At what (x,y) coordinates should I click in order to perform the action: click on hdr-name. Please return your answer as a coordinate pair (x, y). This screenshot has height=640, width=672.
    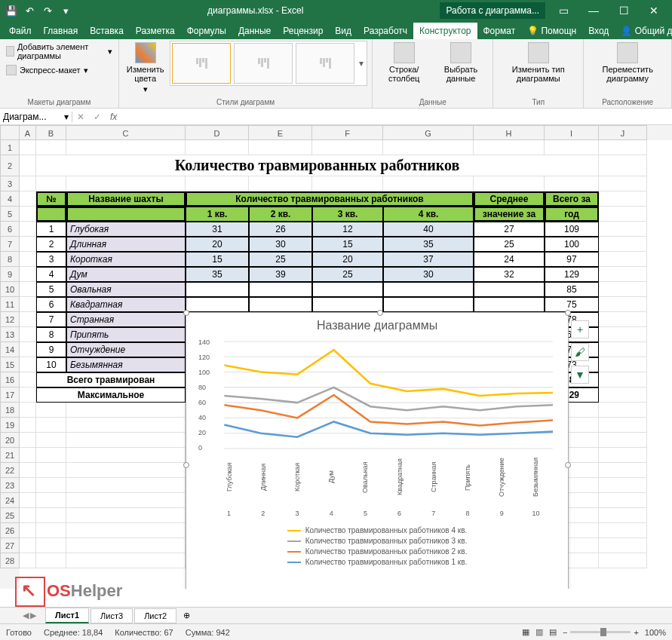
    Looking at the image, I should click on (126, 214).